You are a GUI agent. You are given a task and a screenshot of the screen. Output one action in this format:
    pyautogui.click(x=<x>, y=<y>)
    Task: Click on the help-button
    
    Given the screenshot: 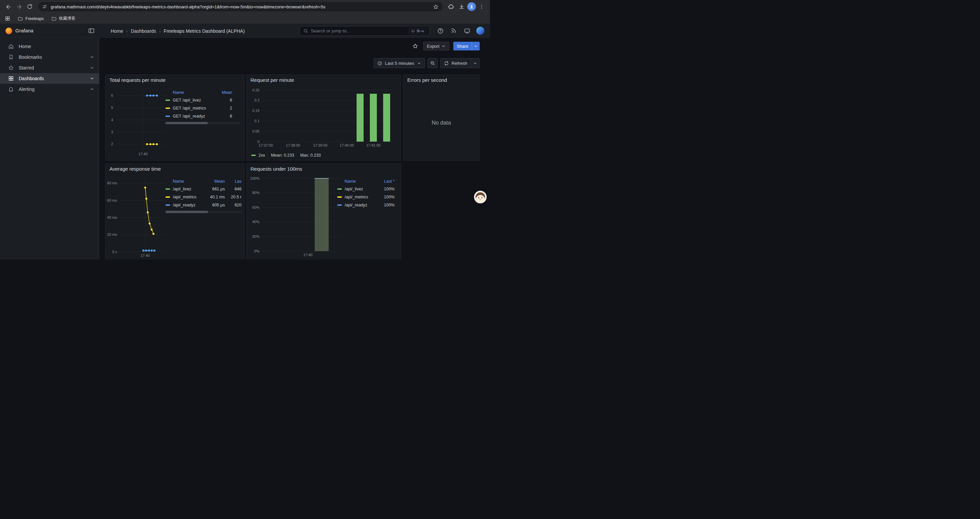 What is the action you would take?
    pyautogui.click(x=441, y=30)
    